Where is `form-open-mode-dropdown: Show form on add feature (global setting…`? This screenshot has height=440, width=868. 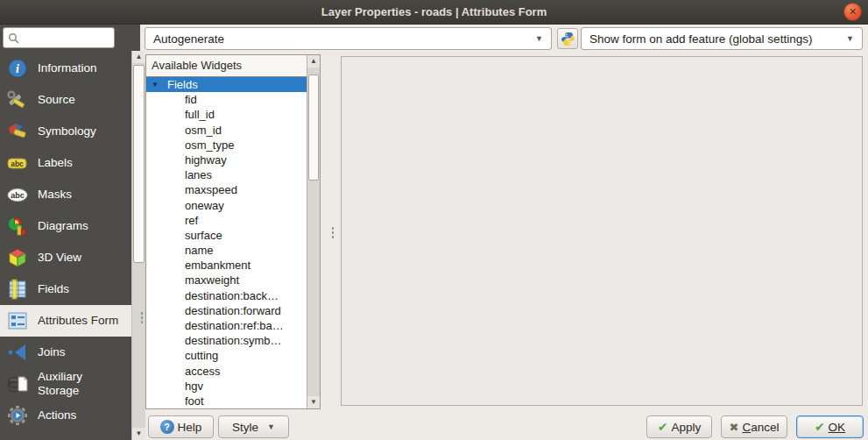 form-open-mode-dropdown: Show form on add feature (global setting… is located at coordinates (722, 39).